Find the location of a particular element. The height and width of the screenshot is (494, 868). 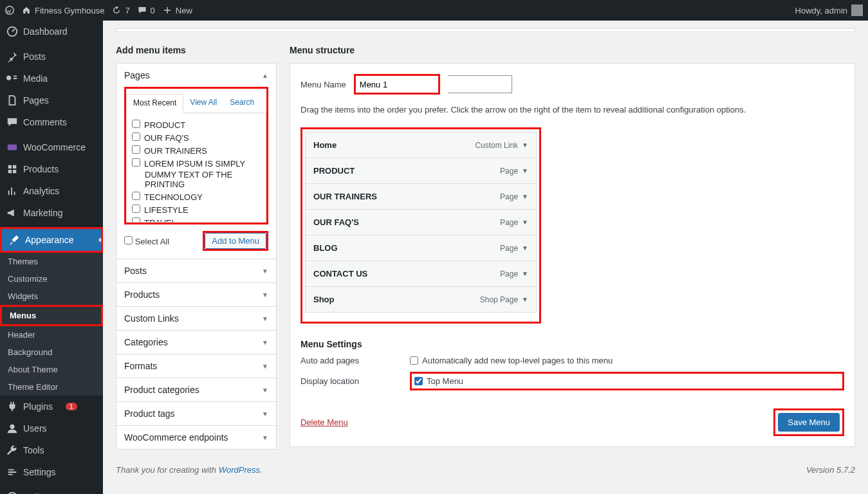

plugins-badge: 1 is located at coordinates (71, 407).